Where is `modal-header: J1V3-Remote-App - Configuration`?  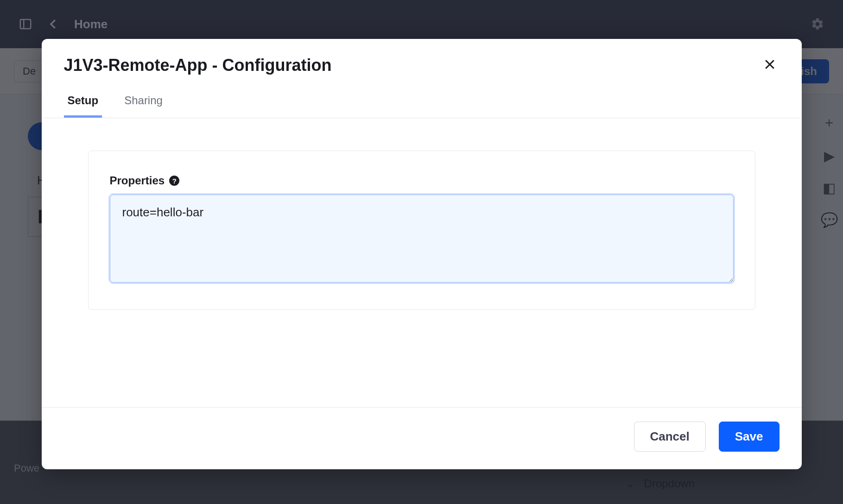
modal-header: J1V3-Remote-App - Configuration is located at coordinates (422, 63).